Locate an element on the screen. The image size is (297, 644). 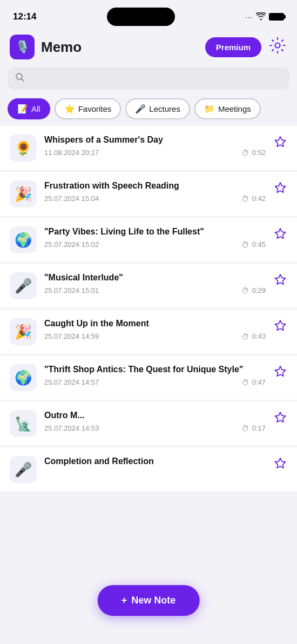
note-meta: 25.07.2024 15:02 ⏱ 0:45 is located at coordinates (155, 245).